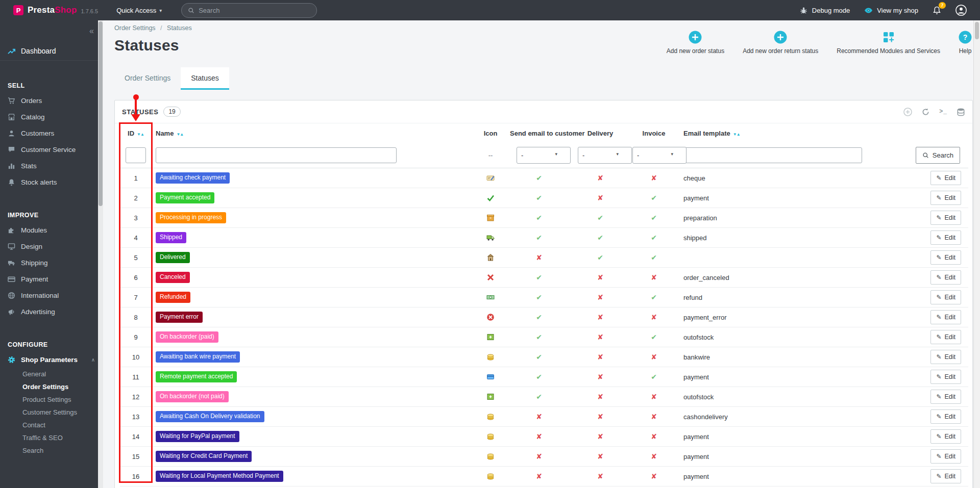  I want to click on sidebar-subitem-product-settings: Product Settings, so click(52, 400).